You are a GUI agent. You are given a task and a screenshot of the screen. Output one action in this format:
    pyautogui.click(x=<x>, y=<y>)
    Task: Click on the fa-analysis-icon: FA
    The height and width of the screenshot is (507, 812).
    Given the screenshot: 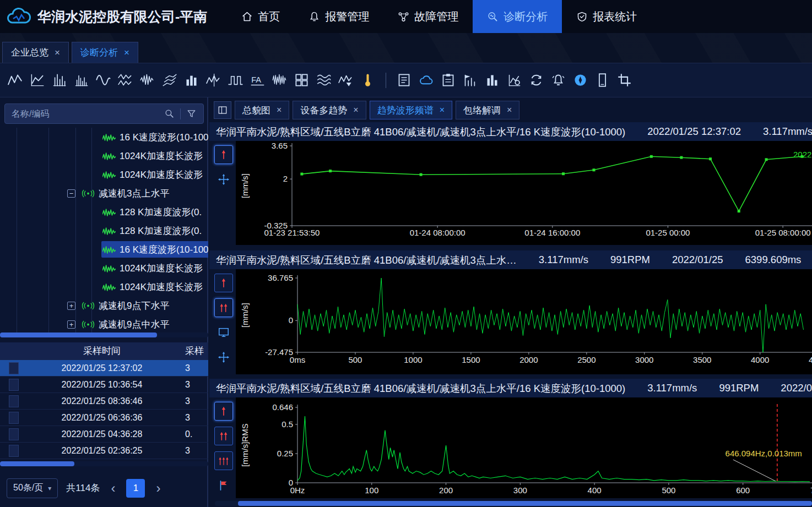 What is the action you would take?
    pyautogui.click(x=258, y=80)
    